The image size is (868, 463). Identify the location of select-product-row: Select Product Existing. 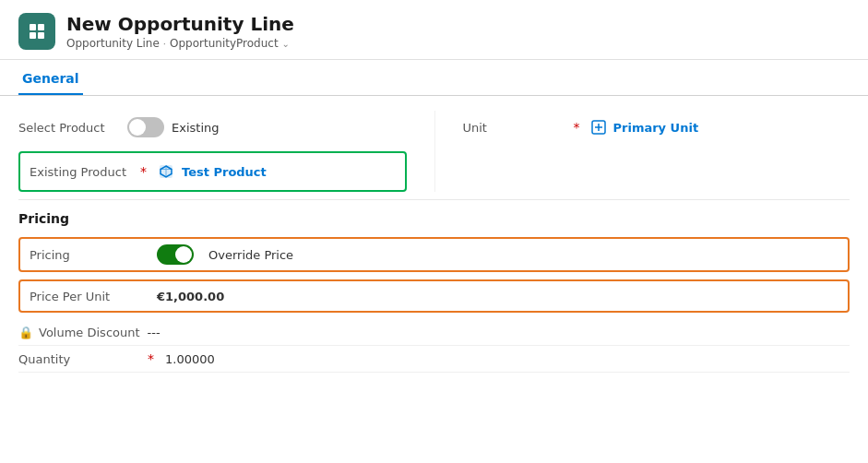
(212, 127).